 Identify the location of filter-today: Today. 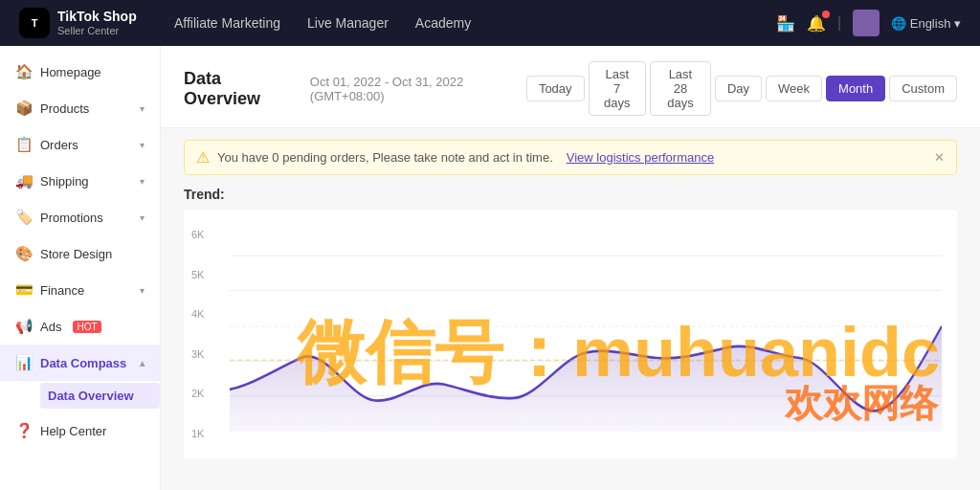
(555, 88).